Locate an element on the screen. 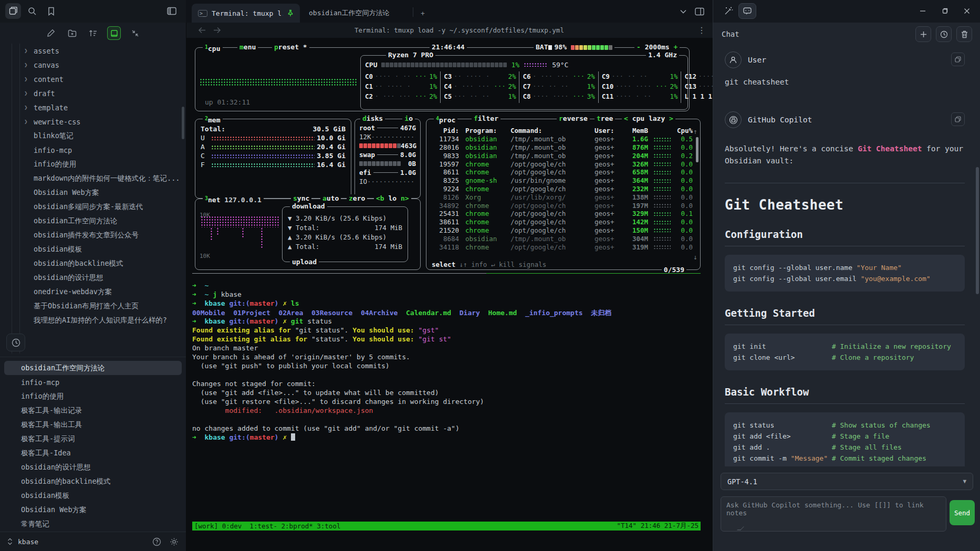 The image size is (980, 551). left-sidebar-toggle-icon is located at coordinates (172, 11).